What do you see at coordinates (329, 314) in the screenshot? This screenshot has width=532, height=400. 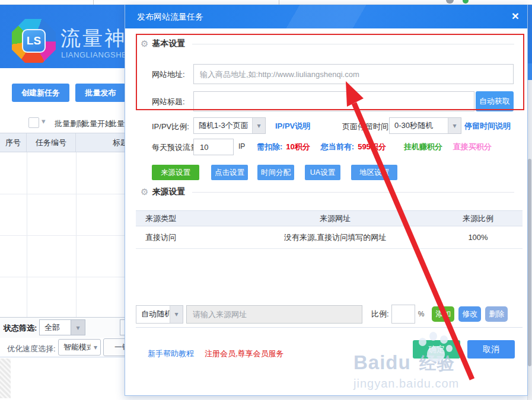 I see `source-editor-row: 自动随机来源 ▾ 比例: % 添加 修改 删除` at bounding box center [329, 314].